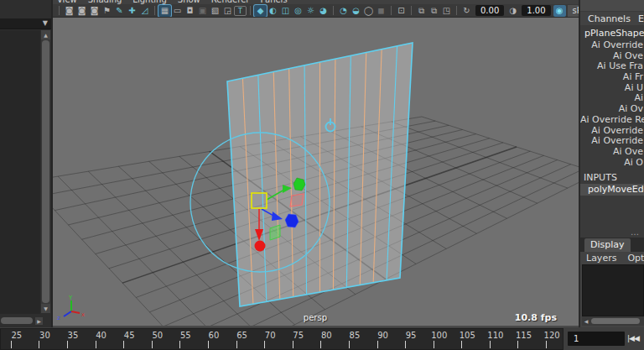 The width and height of the screenshot is (644, 350). Describe the element at coordinates (612, 121) in the screenshot. I see `channel-attribute-row: Ai Override Rec` at that location.